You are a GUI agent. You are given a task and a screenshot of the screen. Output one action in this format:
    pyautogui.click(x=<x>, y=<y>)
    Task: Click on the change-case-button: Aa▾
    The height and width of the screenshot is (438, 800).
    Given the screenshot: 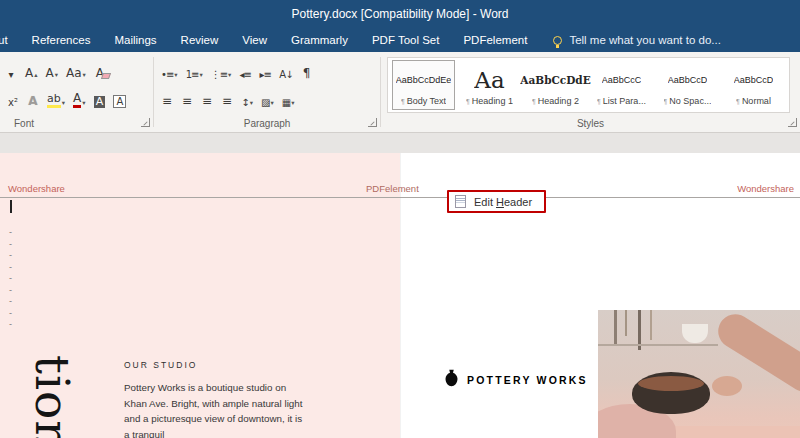 What is the action you would take?
    pyautogui.click(x=76, y=70)
    